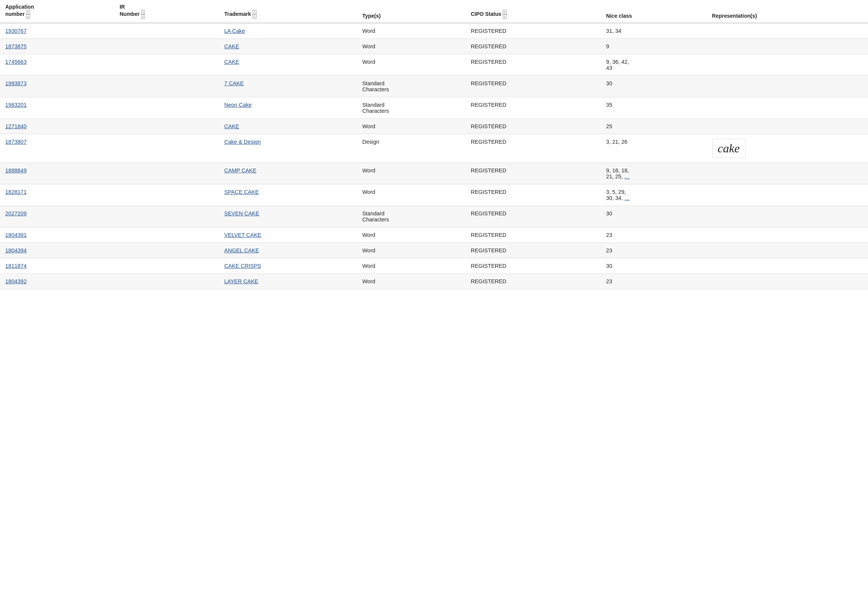  Describe the element at coordinates (57, 65) in the screenshot. I see `app-number-cell: 1745663` at that location.